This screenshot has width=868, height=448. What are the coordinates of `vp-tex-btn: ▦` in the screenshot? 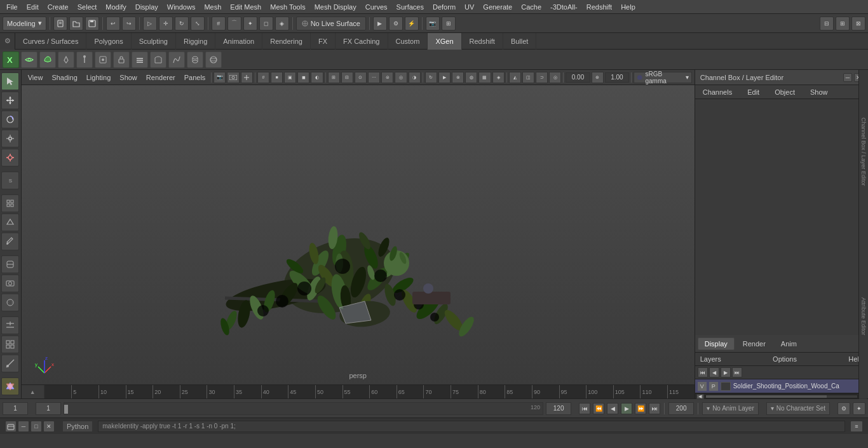 It's located at (484, 78).